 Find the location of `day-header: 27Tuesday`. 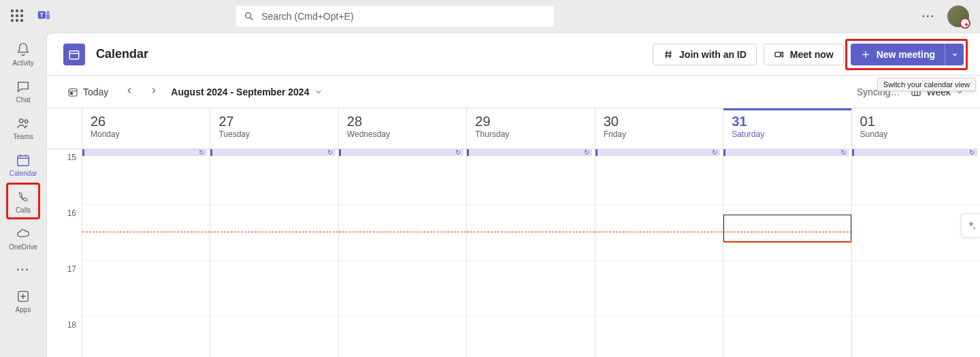

day-header: 27Tuesday is located at coordinates (274, 129).